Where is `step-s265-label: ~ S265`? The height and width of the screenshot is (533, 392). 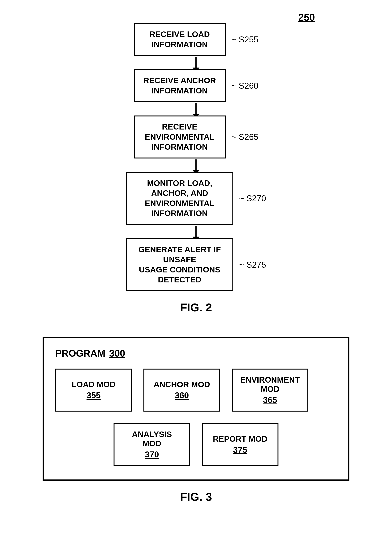
step-s265-label: ~ S265 is located at coordinates (245, 137).